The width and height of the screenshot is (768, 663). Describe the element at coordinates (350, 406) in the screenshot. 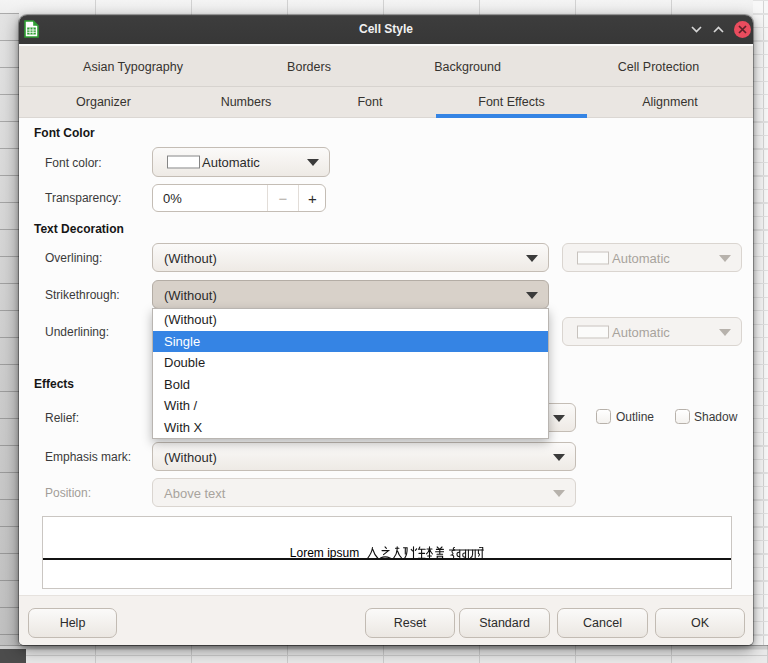

I see `dropdown-item-with-slash: With /` at that location.